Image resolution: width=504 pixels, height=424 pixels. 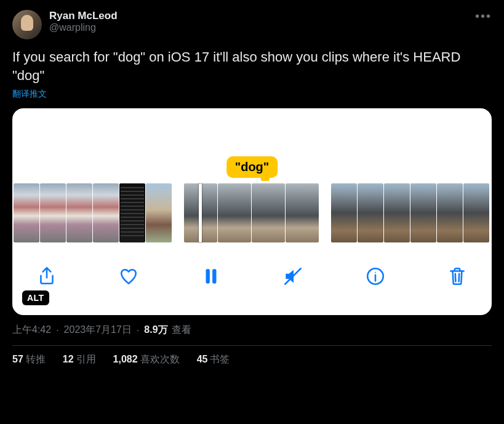 What do you see at coordinates (252, 66) in the screenshot?
I see `tweet-text: If you search for "dog" on iOS 17 it'll …` at bounding box center [252, 66].